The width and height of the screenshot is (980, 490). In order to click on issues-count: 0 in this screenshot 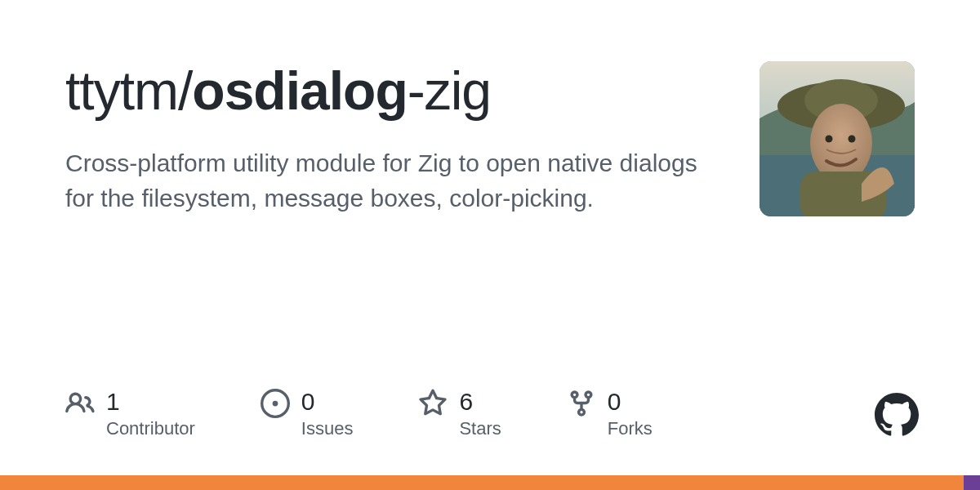, I will do `click(327, 402)`.